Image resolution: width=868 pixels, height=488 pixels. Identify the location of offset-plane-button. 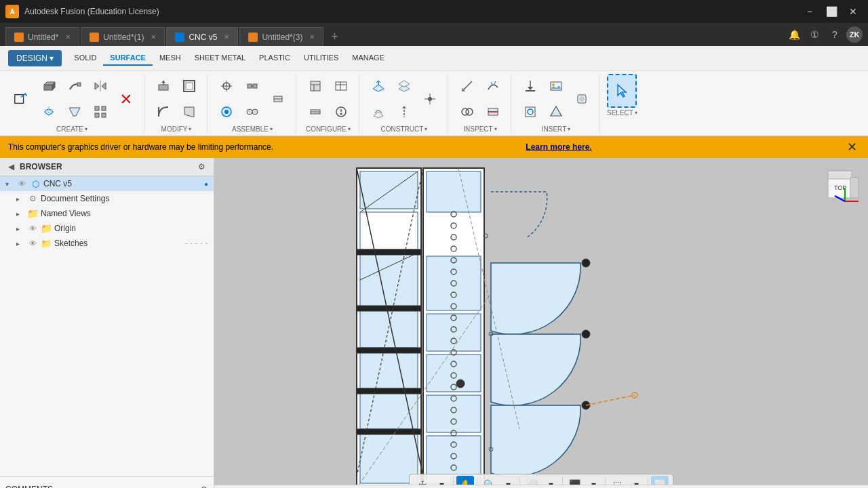
(378, 86).